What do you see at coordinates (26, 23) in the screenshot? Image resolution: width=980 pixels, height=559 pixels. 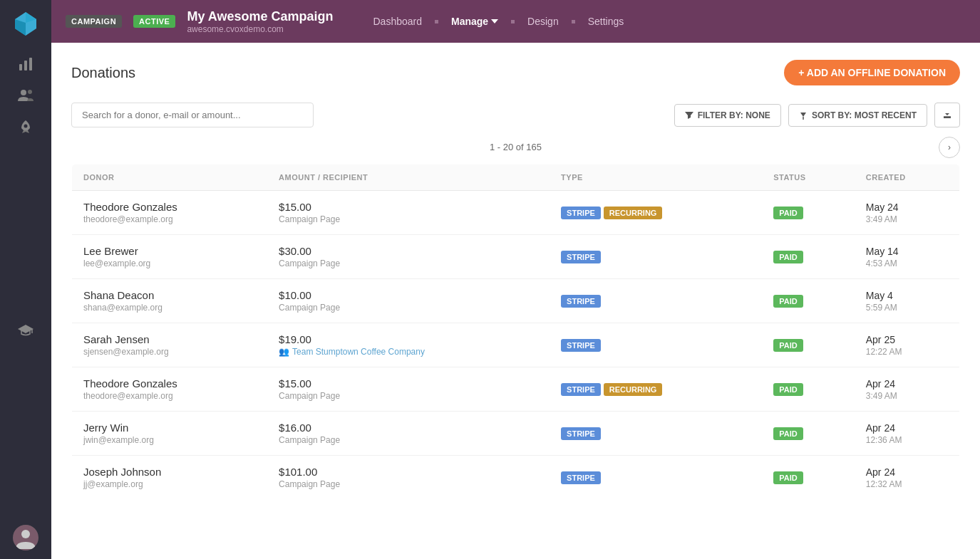 I see `app-logo` at bounding box center [26, 23].